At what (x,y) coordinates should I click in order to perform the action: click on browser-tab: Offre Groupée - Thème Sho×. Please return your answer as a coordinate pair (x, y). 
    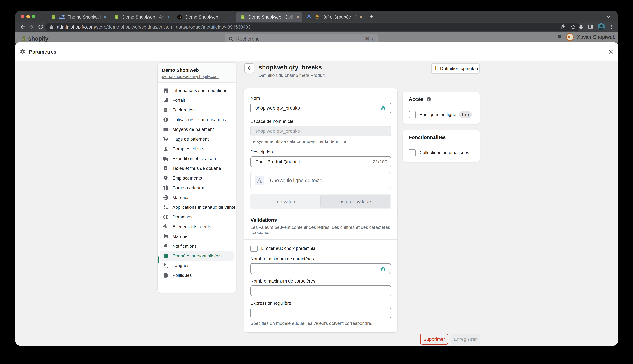
    Looking at the image, I should click on (334, 17).